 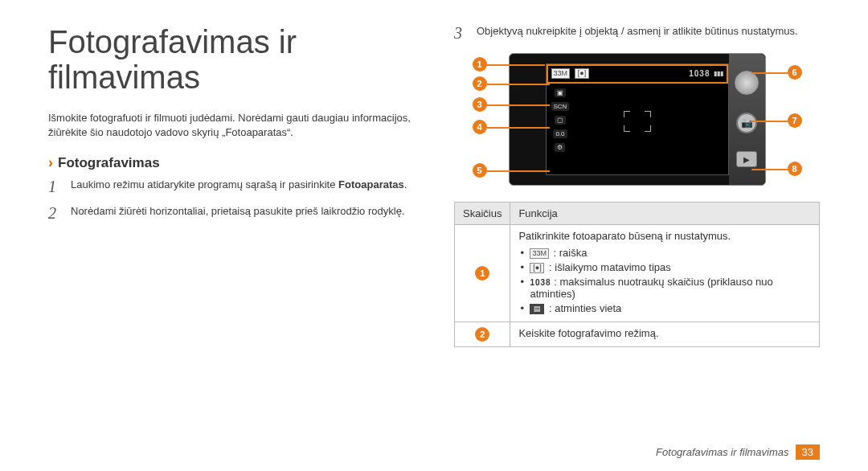 I want to click on scn-icon: SCN, so click(x=561, y=106).